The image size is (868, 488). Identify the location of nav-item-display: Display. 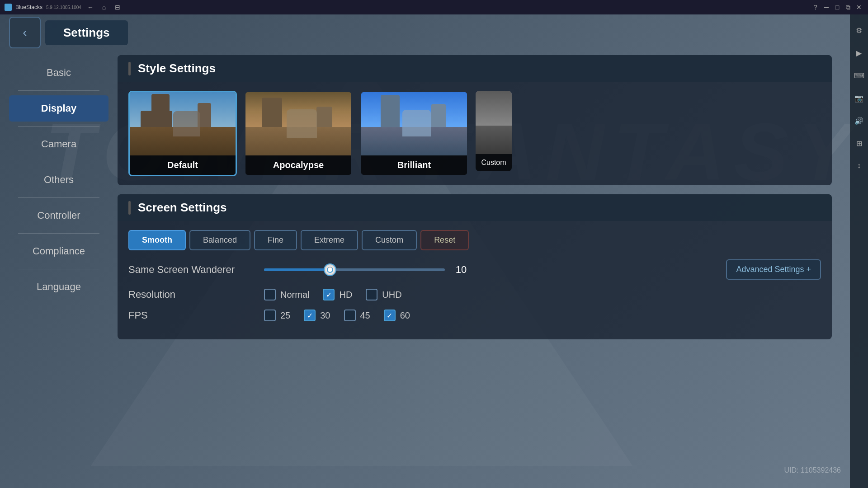
(59, 108).